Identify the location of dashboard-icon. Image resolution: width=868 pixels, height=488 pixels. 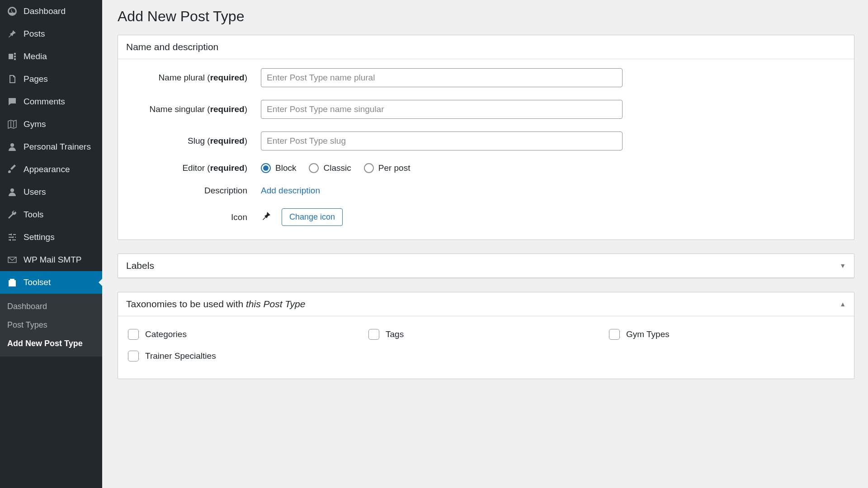
(12, 11).